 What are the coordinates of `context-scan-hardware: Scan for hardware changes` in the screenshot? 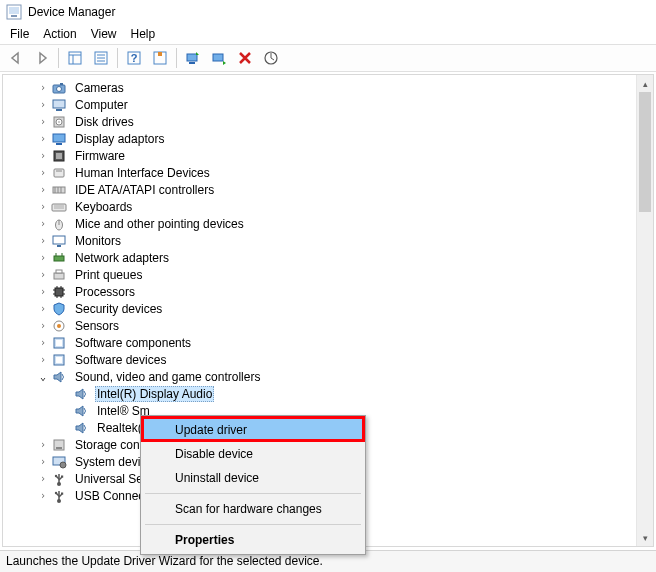 It's located at (253, 509).